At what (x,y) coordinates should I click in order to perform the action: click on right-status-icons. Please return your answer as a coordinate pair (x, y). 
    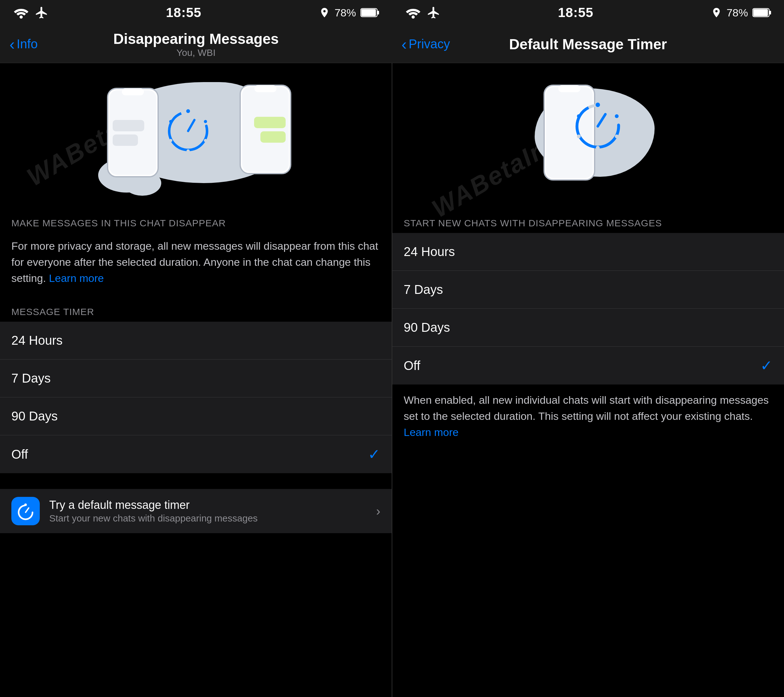
    Looking at the image, I should click on (423, 13).